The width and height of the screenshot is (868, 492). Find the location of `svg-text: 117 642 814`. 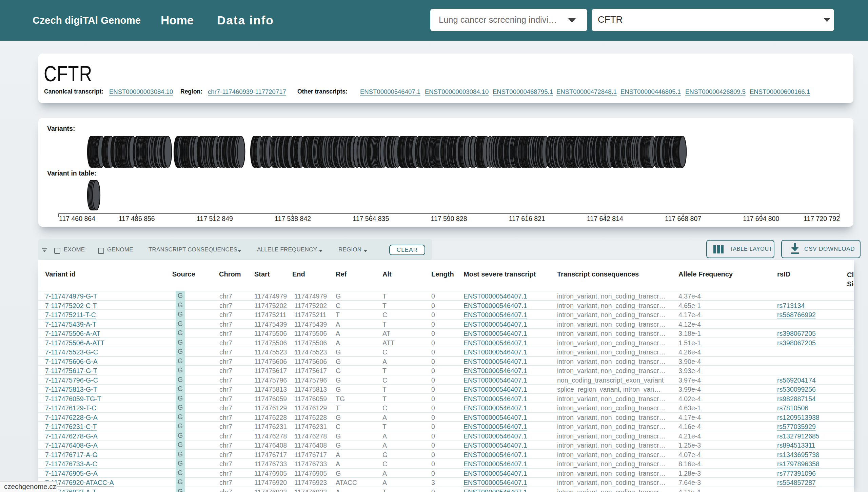

svg-text: 117 642 814 is located at coordinates (605, 219).